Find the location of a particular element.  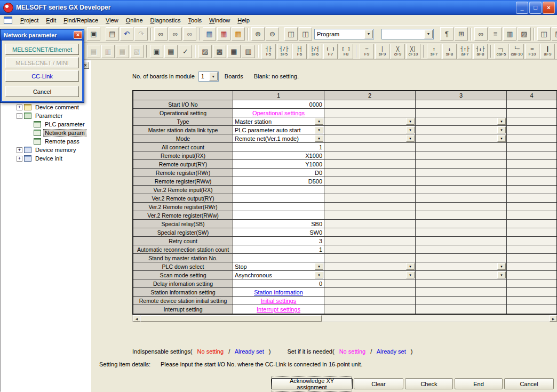

ladder-sf9-button: │sF9 is located at coordinates (382, 51).